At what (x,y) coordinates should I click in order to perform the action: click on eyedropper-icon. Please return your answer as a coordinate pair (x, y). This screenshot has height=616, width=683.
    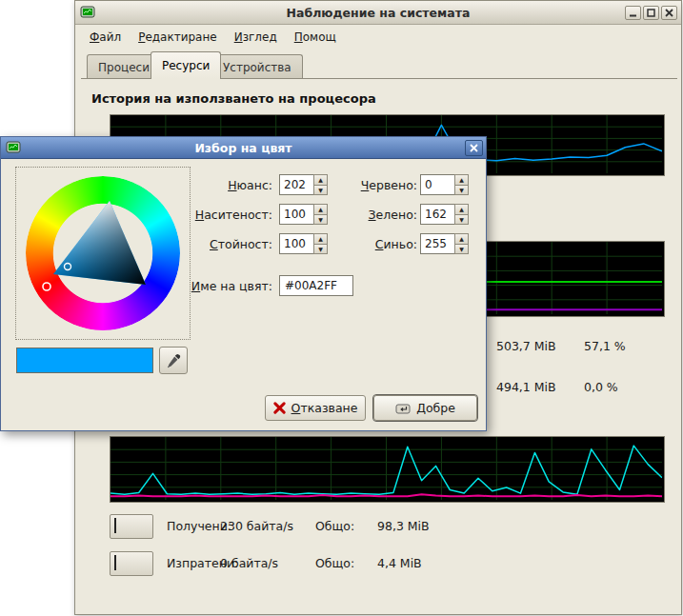
    Looking at the image, I should click on (173, 361).